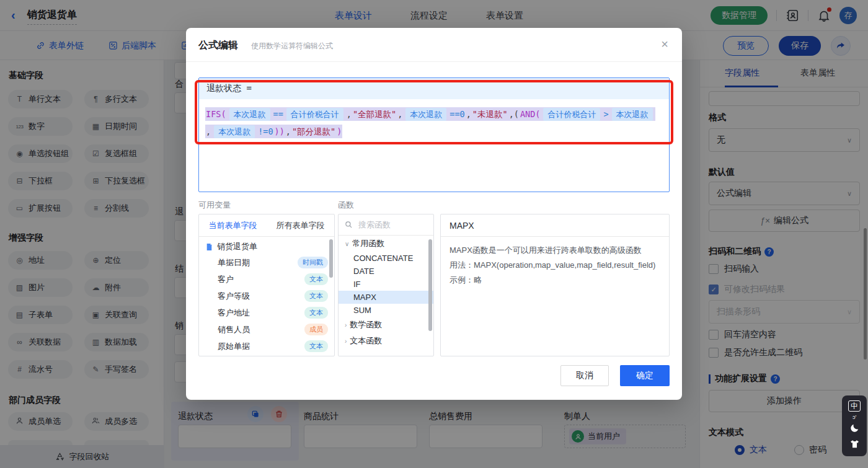 This screenshot has height=468, width=868. I want to click on modal-footer: 取消 确定, so click(615, 376).